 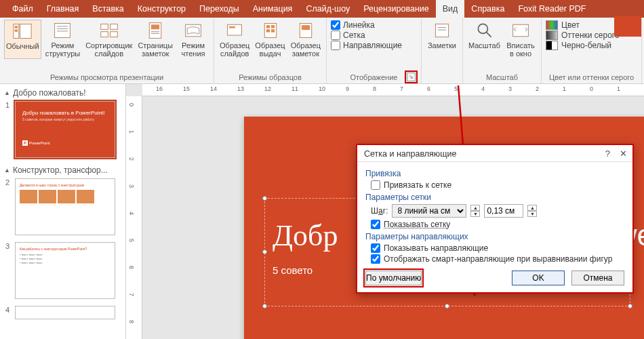 I want to click on btn-notes-master: Образец заметок, so click(x=306, y=39).